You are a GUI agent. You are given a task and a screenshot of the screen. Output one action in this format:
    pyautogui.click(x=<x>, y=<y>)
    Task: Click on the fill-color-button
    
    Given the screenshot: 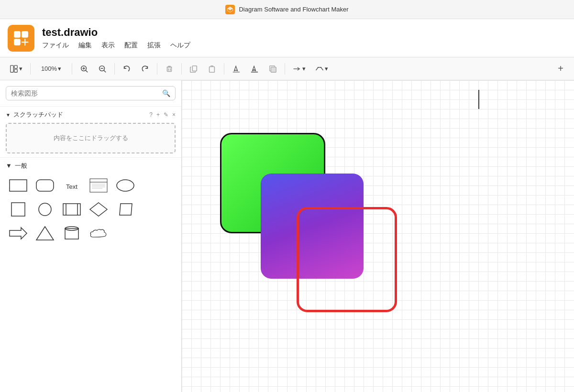 What is the action you would take?
    pyautogui.click(x=236, y=69)
    